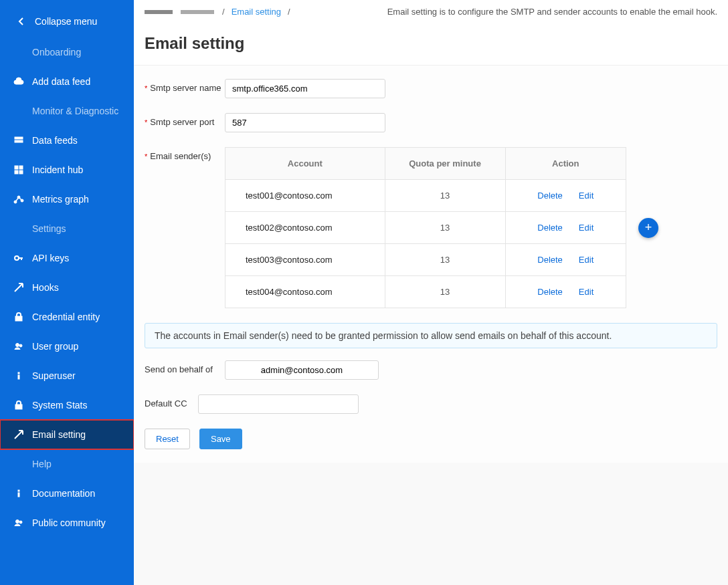 The image size is (728, 585). What do you see at coordinates (19, 435) in the screenshot?
I see `wrench-icon` at bounding box center [19, 435].